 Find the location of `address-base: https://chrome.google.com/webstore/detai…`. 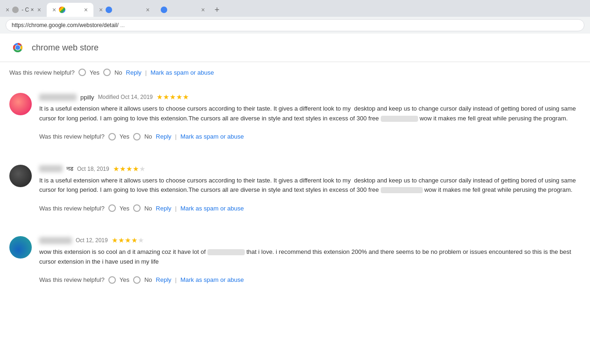

address-base: https://chrome.google.com/webstore/detai… is located at coordinates (65, 25).